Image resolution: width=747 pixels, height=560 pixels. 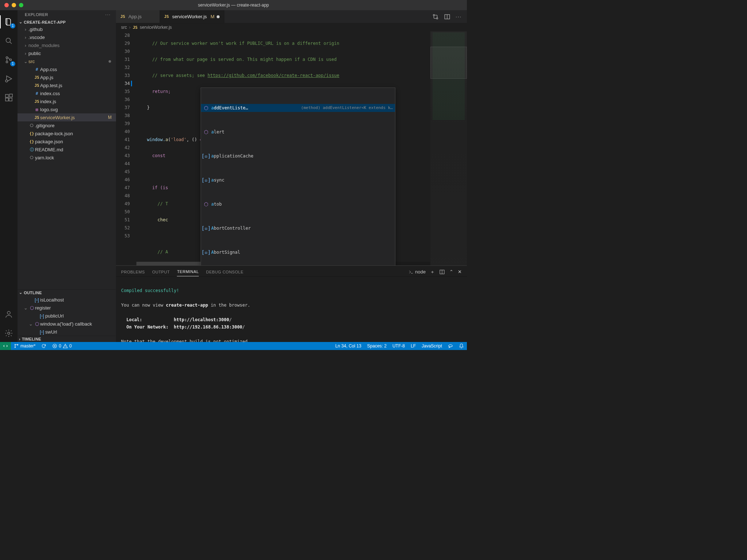 What do you see at coordinates (67, 109) in the screenshot?
I see `file-logo-svg: ▧logo.svg` at bounding box center [67, 109].